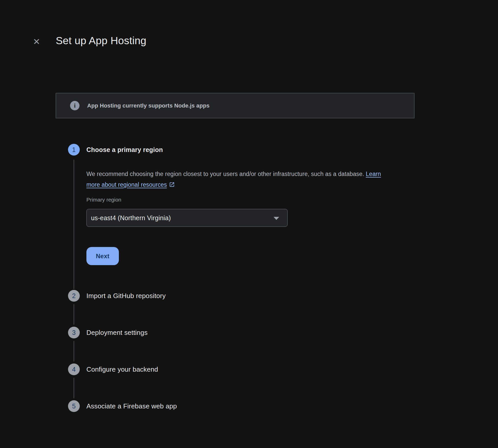 This screenshot has width=498, height=448. I want to click on step-row-choose-primary-region: 1 Choose a primary region, so click(116, 150).